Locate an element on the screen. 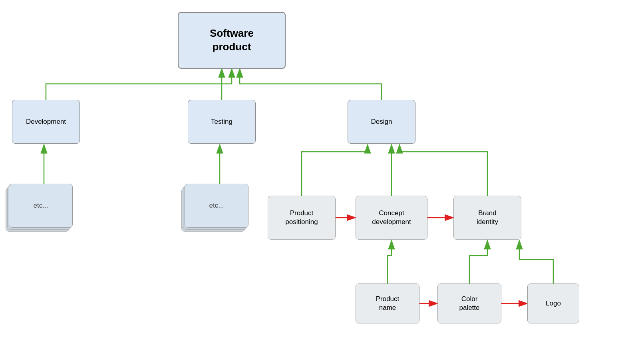 This screenshot has height=345, width=644. node-color-palette: Color palette is located at coordinates (469, 303).